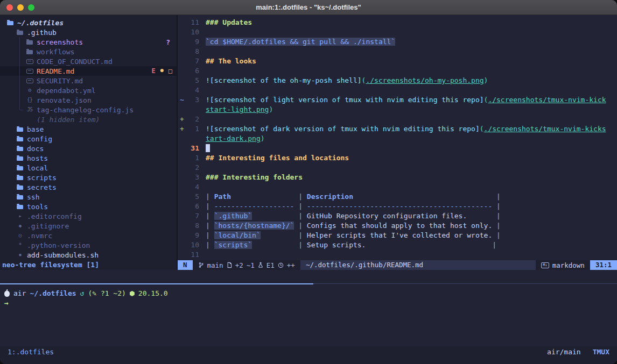  What do you see at coordinates (397, 216) in the screenshot?
I see `editor-line: 7| `.github` | GitHub Repository configu…` at bounding box center [397, 216].